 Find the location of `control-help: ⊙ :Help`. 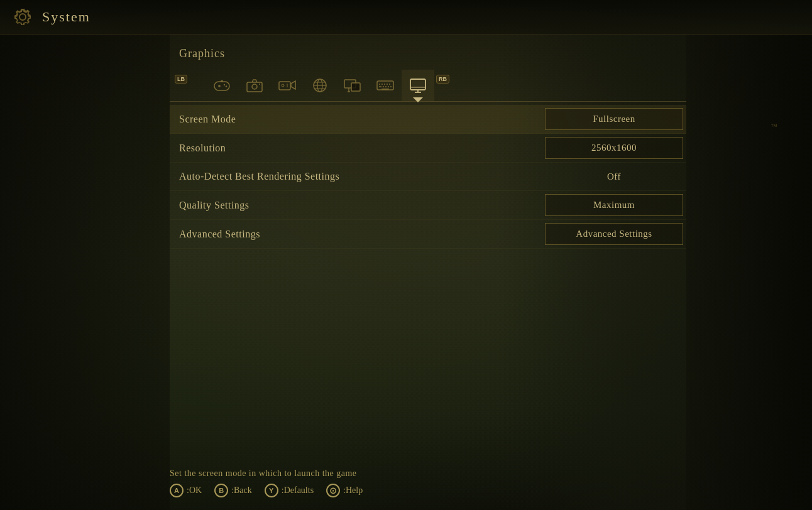

control-help: ⊙ :Help is located at coordinates (344, 491).